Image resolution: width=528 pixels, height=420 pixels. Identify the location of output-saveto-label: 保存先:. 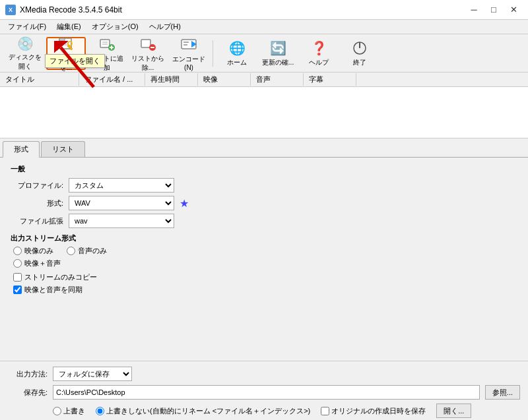
(28, 393).